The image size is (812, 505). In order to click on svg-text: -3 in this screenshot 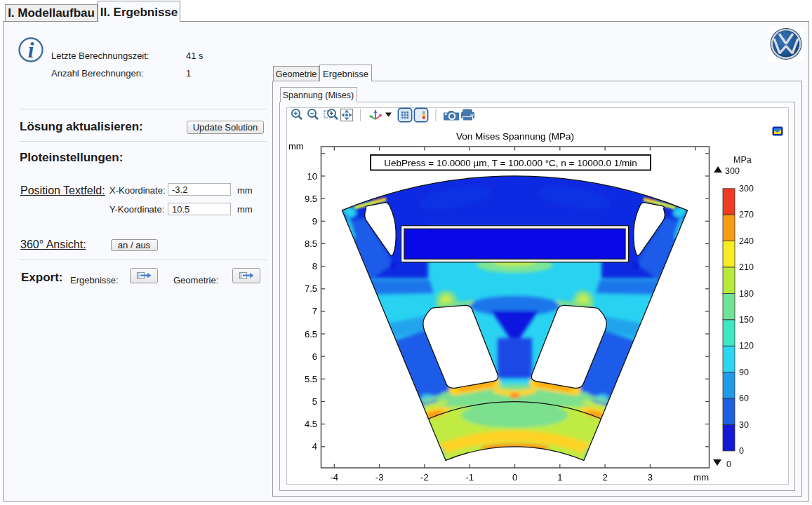, I will do `click(380, 477)`.